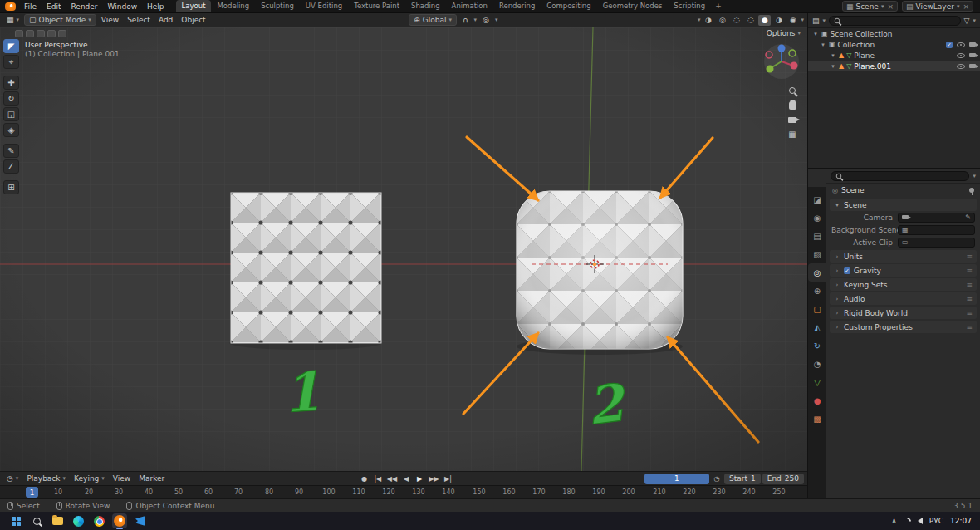 Image resolution: width=980 pixels, height=530 pixels. Describe the element at coordinates (782, 48) in the screenshot. I see `gizmo-z-axis` at that location.